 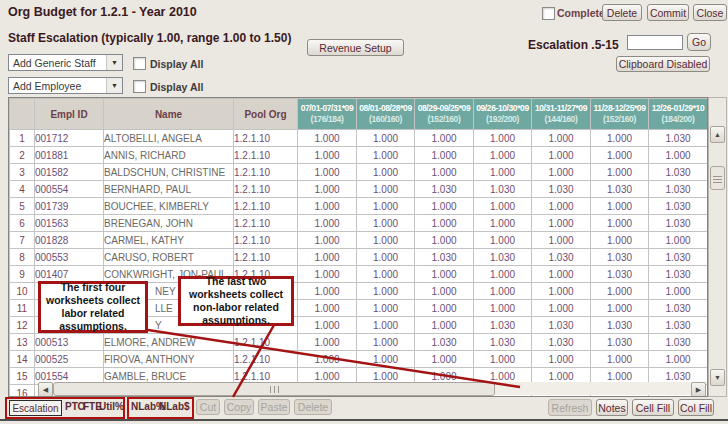 What do you see at coordinates (169, 224) in the screenshot?
I see `name-cell: BRENEGAN, JOHN` at bounding box center [169, 224].